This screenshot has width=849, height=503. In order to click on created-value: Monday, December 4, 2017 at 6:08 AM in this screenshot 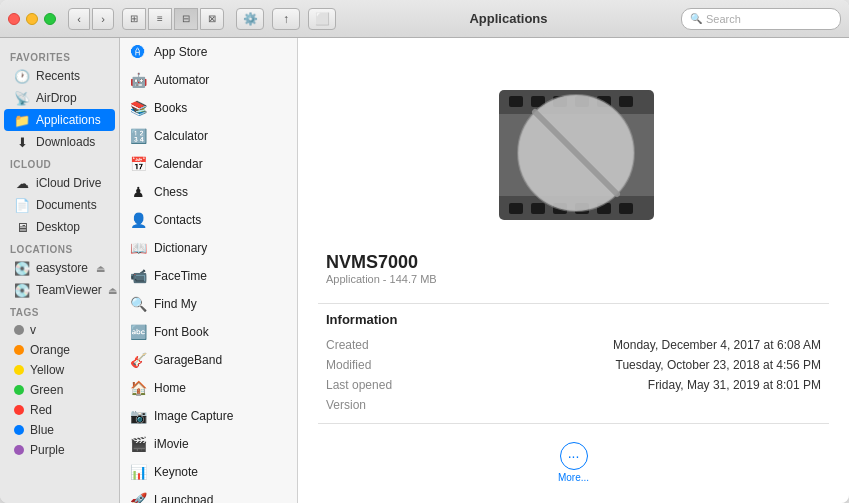, I will do `click(717, 345)`.